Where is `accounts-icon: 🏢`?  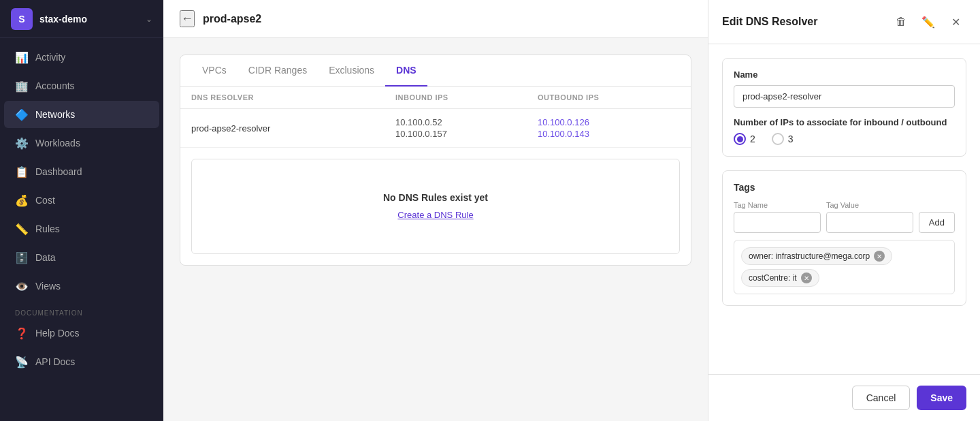
accounts-icon: 🏢 is located at coordinates (22, 86).